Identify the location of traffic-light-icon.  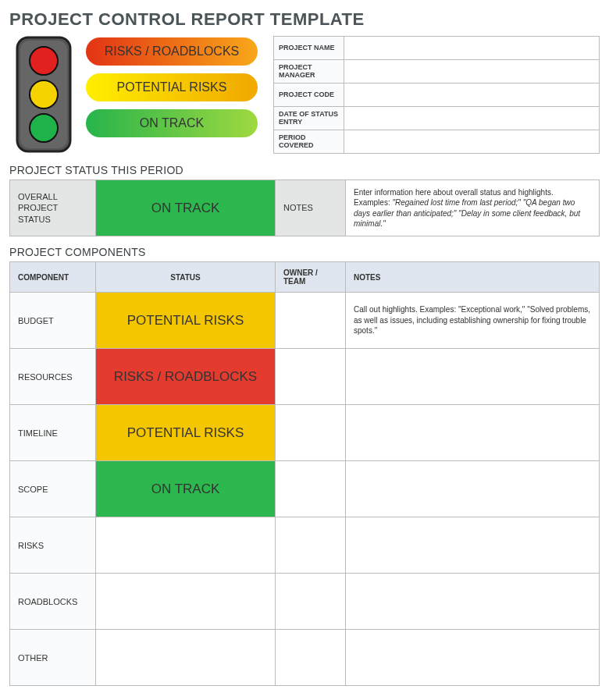
(44, 95).